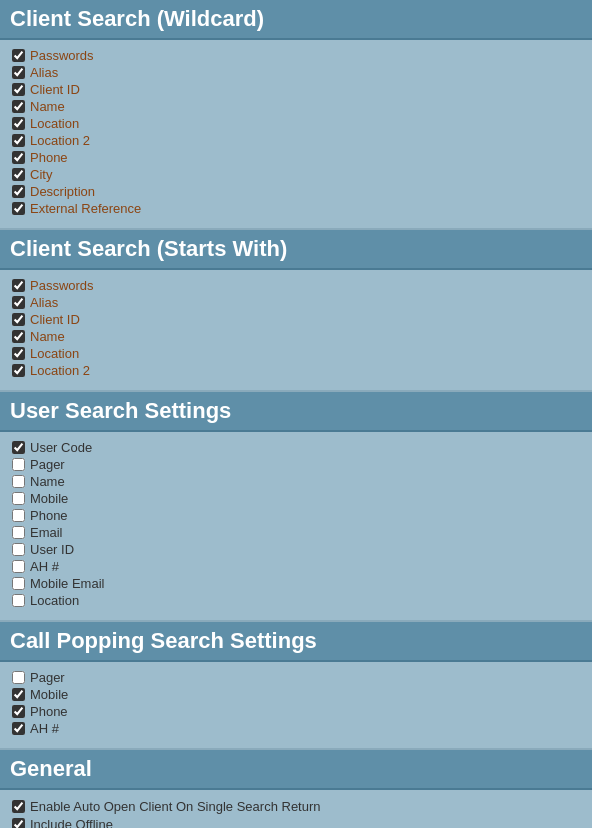  I want to click on call-popping-header: Call Popping Search Settings, so click(296, 642).